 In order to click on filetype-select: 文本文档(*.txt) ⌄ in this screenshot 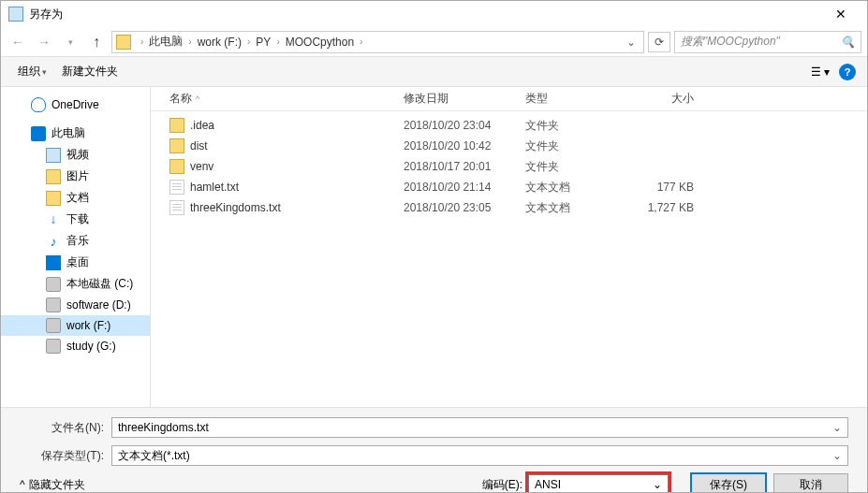, I will do `click(479, 456)`.